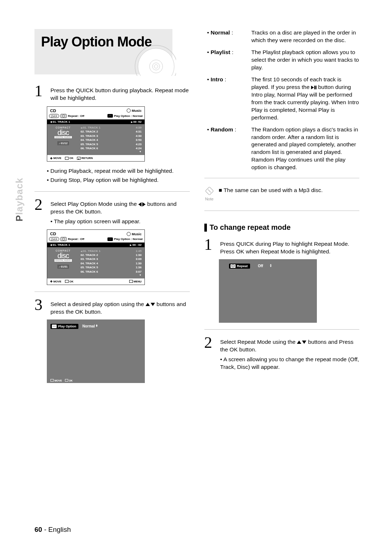  Describe the element at coordinates (20, 200) in the screenshot. I see `section-tab: Playback` at that location.